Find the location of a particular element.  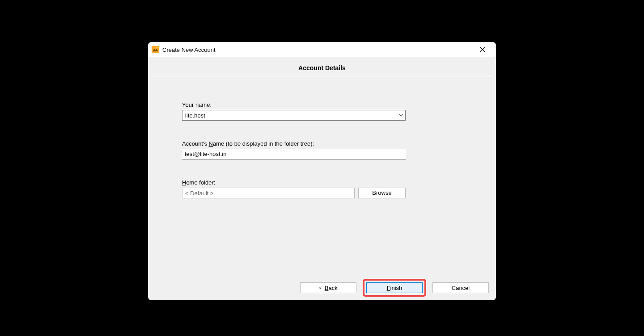

account-name-input: test@lite-host.in is located at coordinates (294, 154).